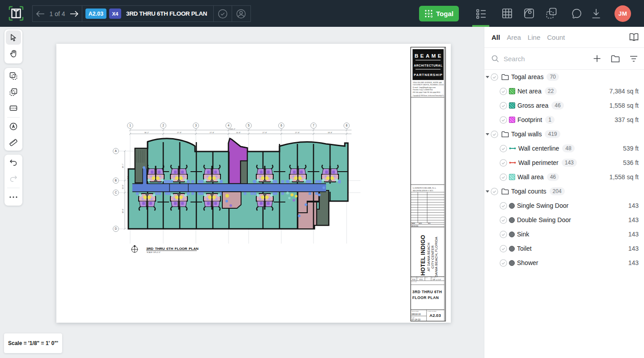 The image size is (644, 358). What do you see at coordinates (173, 248) in the screenshot?
I see `svg-text: 3RD THRU 6TH FLOOR PLAN` at bounding box center [173, 248].